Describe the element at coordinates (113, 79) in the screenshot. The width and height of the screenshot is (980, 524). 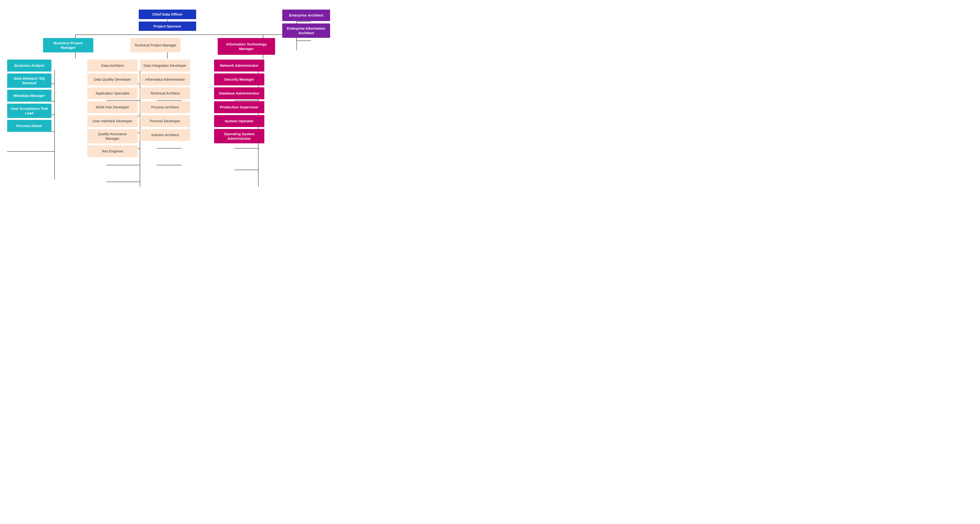
I see `list-item: Data Quality Developer` at that location.